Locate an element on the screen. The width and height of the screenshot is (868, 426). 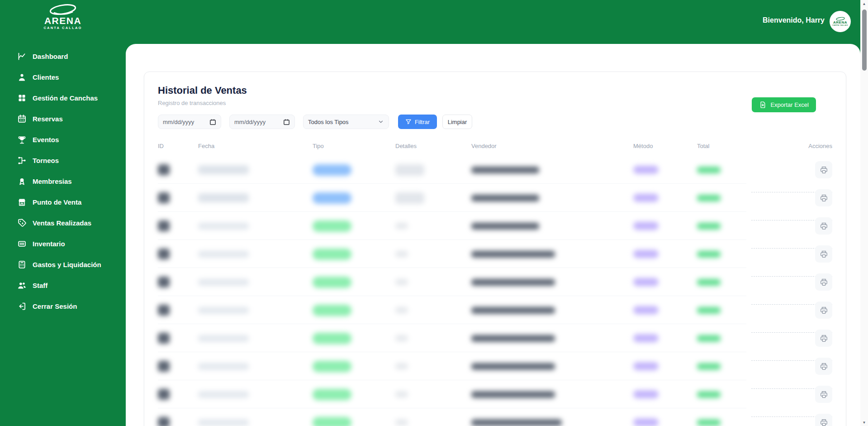
sidebar-item-inventario: Inventario is located at coordinates (63, 244).